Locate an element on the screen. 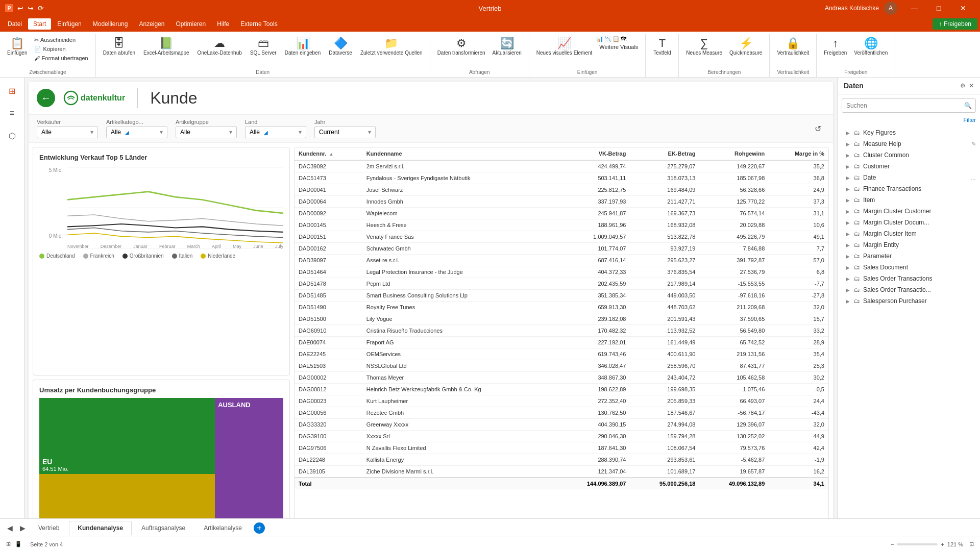  tree-item: ▶ 🗂 Salesperson Purchaser is located at coordinates (909, 301).